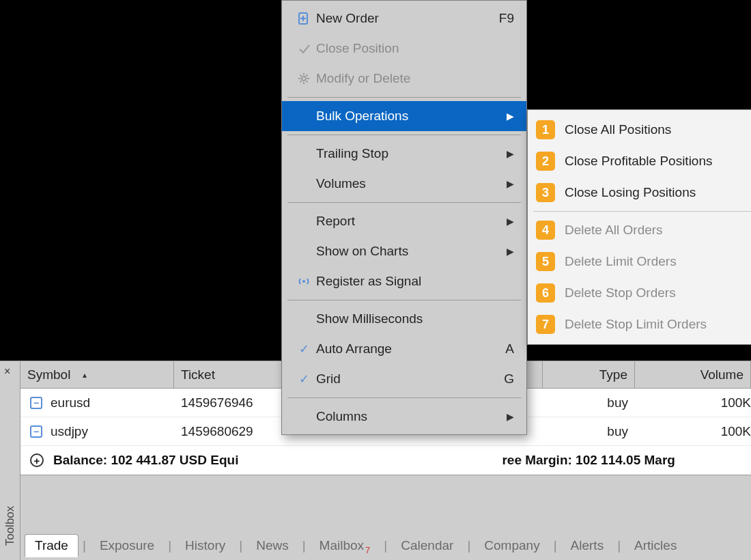 This screenshot has height=560, width=751. What do you see at coordinates (639, 227) in the screenshot?
I see `bulk-operations-submenu: 1 Close All Positions 2 Close Profitable…` at bounding box center [639, 227].